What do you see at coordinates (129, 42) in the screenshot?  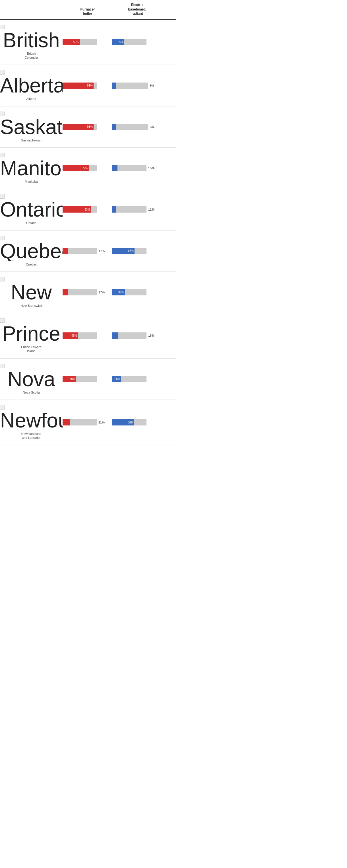 I see `electric-bar-wrapper: 35%` at bounding box center [129, 42].